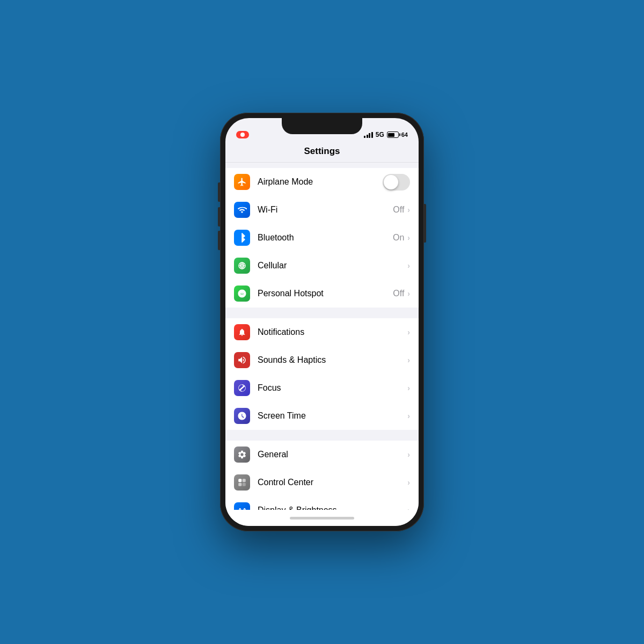  I want to click on battery-level: 64, so click(405, 135).